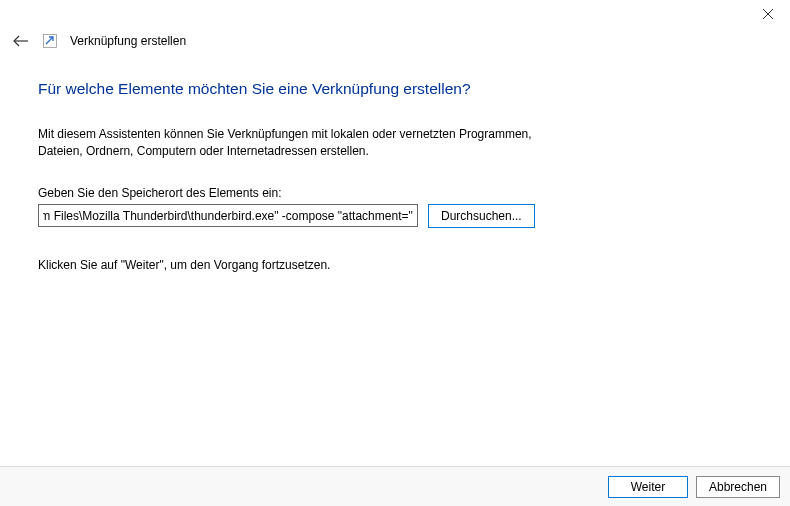  Describe the element at coordinates (21, 41) in the screenshot. I see `back-arrow-icon` at that location.